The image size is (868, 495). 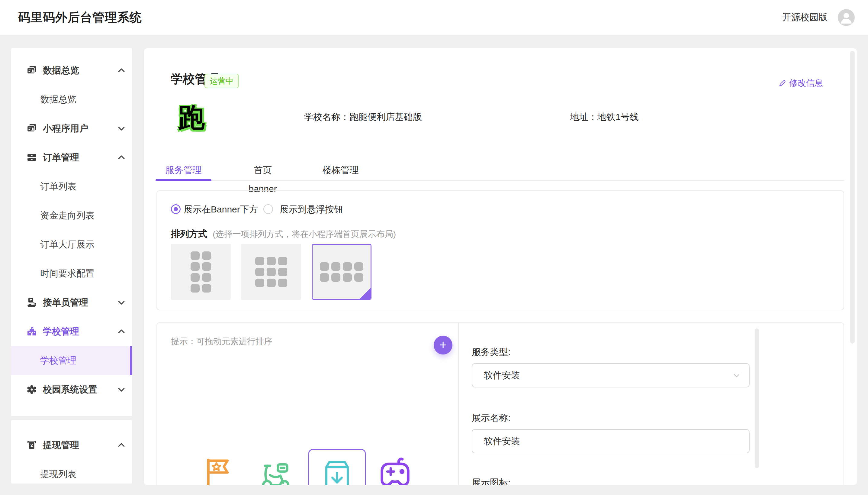 What do you see at coordinates (71, 445) in the screenshot?
I see `sidebar-group-withdraw-management: ¥ 提现管理` at bounding box center [71, 445].